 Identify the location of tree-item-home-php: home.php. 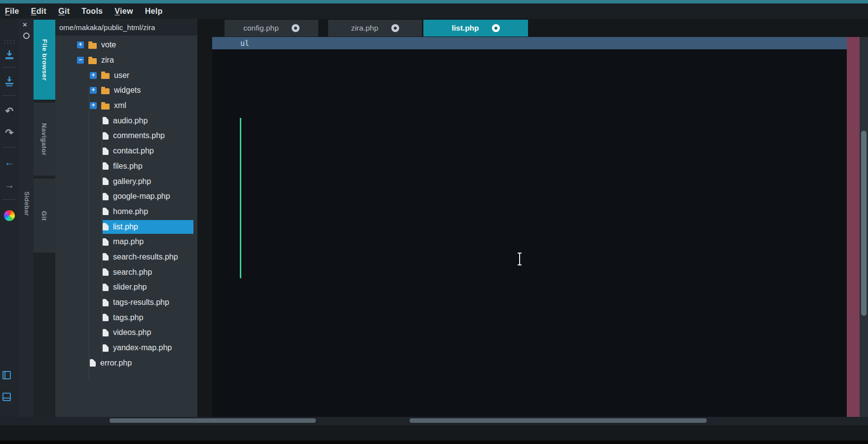
(126, 212).